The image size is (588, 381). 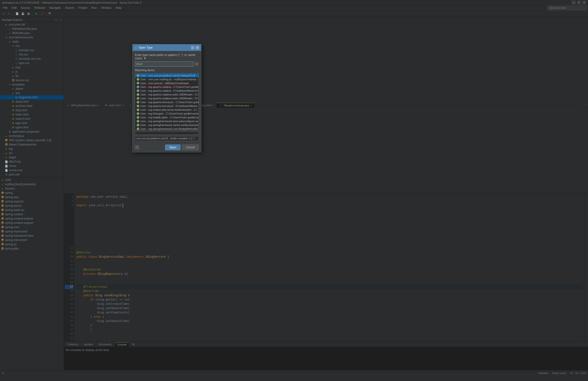 I want to click on dialog-action-buttons: Open Cancel, so click(x=182, y=148).